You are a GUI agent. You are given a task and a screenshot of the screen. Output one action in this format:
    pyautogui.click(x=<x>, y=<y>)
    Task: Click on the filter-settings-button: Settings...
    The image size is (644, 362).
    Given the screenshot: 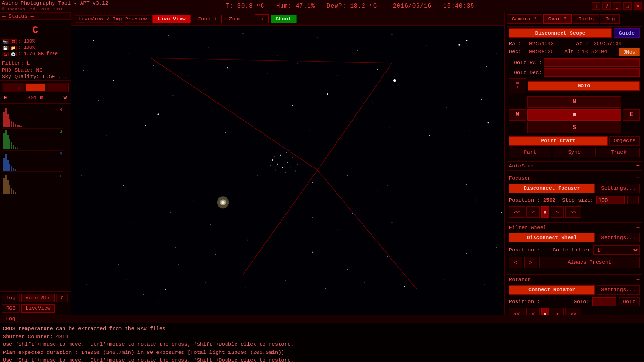 What is the action you would take?
    pyautogui.click(x=618, y=238)
    